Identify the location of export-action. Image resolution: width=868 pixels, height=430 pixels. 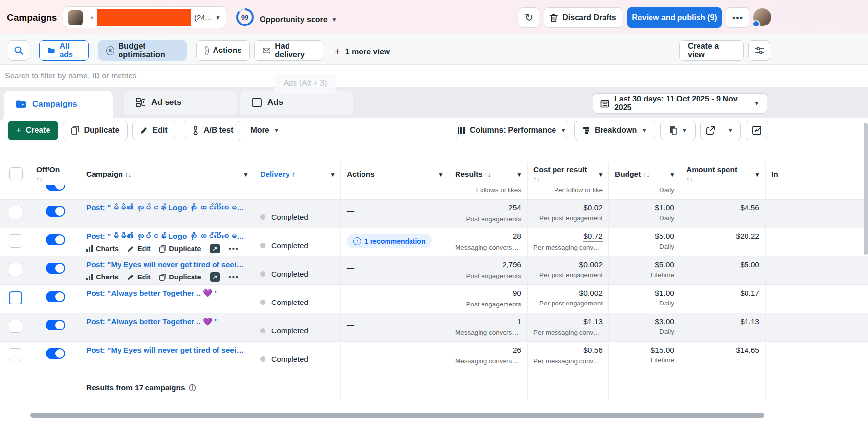
(711, 130).